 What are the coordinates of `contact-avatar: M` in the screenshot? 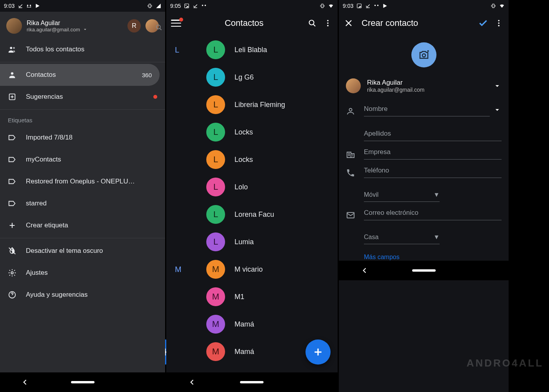 It's located at (216, 324).